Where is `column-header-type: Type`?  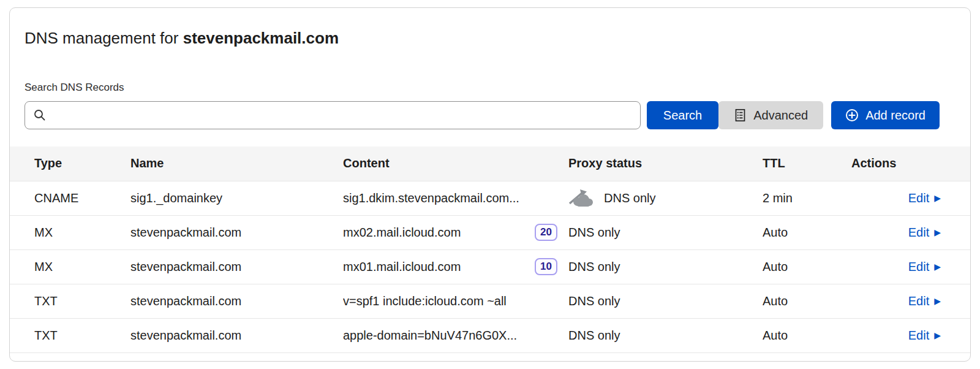 column-header-type: Type is located at coordinates (70, 164).